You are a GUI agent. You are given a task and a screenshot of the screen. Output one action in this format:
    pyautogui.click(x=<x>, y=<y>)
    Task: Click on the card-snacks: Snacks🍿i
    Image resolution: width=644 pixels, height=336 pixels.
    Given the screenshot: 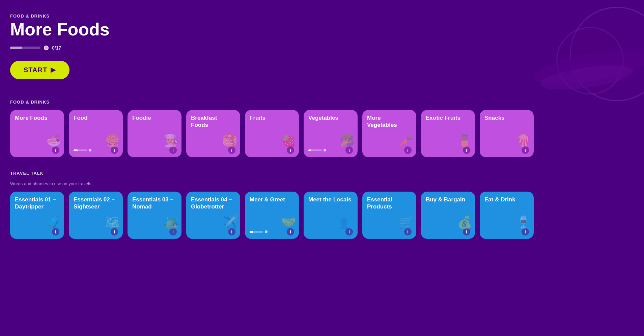 What is the action you would take?
    pyautogui.click(x=507, y=134)
    